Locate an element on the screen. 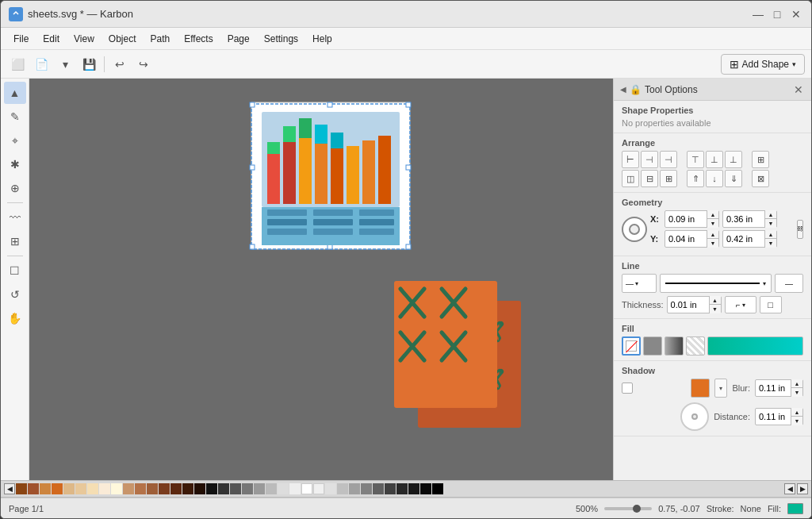 This screenshot has height=519, width=812. menu-settings: Settings is located at coordinates (281, 39).